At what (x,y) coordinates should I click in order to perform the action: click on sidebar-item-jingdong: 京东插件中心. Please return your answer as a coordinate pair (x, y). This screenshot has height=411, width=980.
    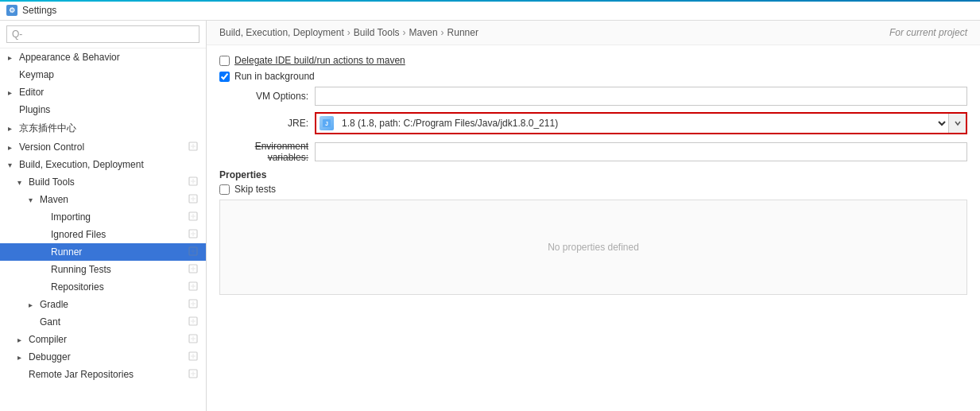
    Looking at the image, I should click on (103, 129).